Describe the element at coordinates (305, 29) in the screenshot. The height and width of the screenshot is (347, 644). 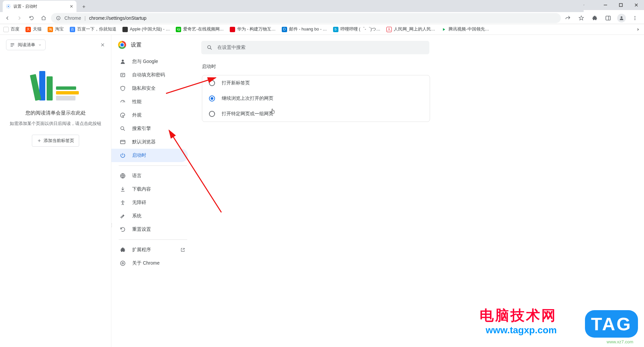
I see `bookmark-item: O邮件 - huang bo - …` at that location.